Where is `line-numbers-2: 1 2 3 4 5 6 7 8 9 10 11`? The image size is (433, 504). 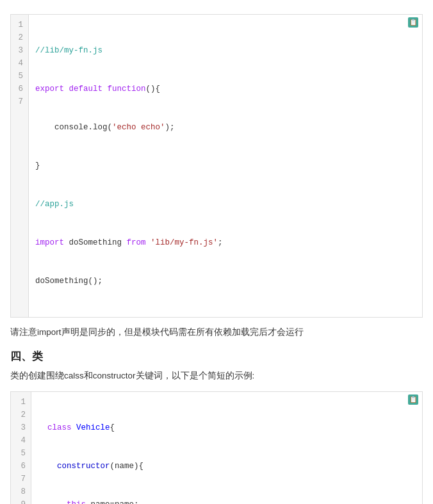 line-numbers-2: 1 2 3 4 5 6 7 8 9 10 11 is located at coordinates (21, 448).